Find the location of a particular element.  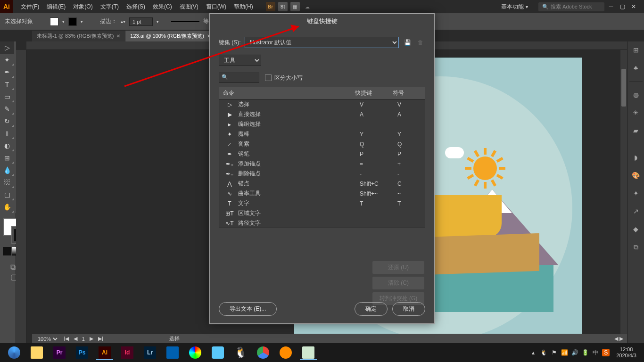

cancel-button: 取消 is located at coordinates (409, 309).